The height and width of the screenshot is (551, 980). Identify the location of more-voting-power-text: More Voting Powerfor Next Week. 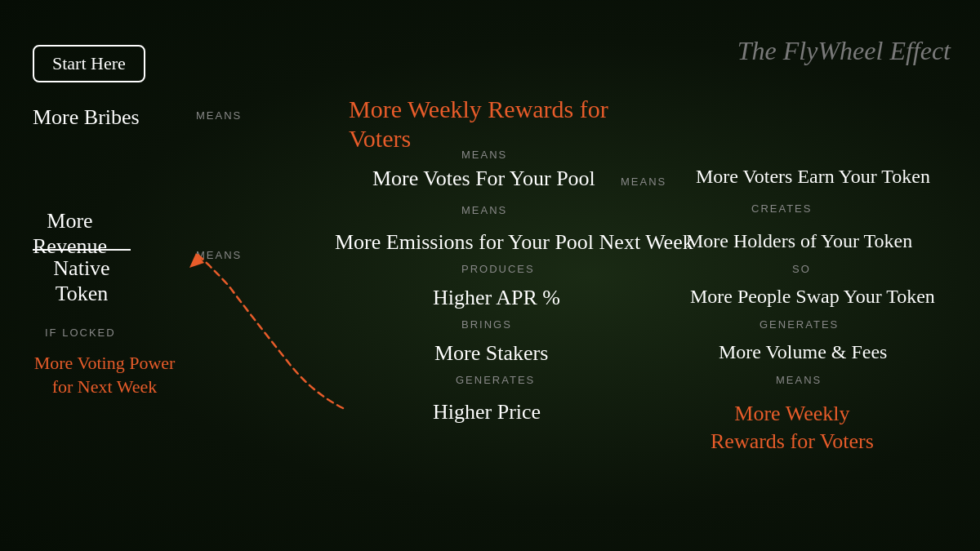
(105, 375).